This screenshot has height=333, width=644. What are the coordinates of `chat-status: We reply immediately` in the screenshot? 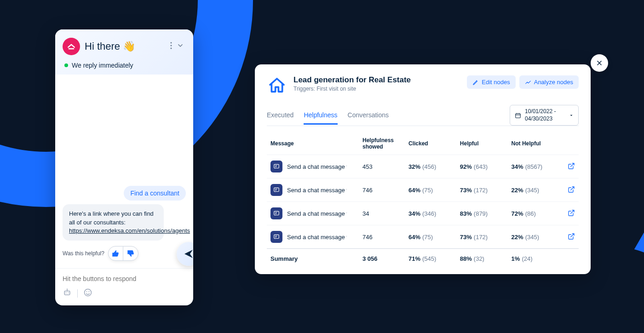 It's located at (124, 65).